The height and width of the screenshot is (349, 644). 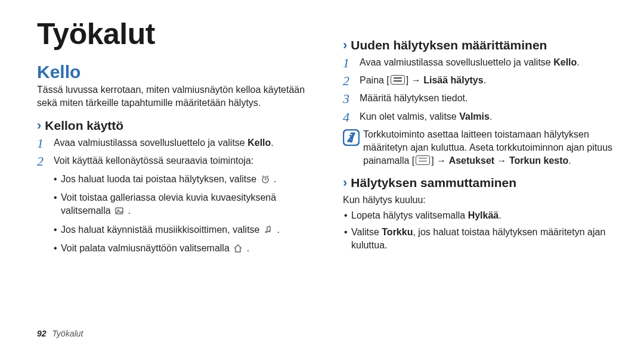 What do you see at coordinates (482, 99) in the screenshot?
I see `step-3: 3 Määritä hälytyksen tiedot.` at bounding box center [482, 99].